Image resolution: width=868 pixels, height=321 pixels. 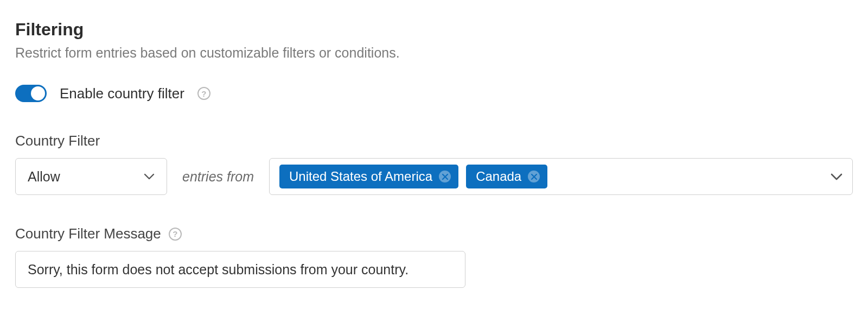 I want to click on country-filter-row: Allow entries from United States of Amer…, so click(x=434, y=177).